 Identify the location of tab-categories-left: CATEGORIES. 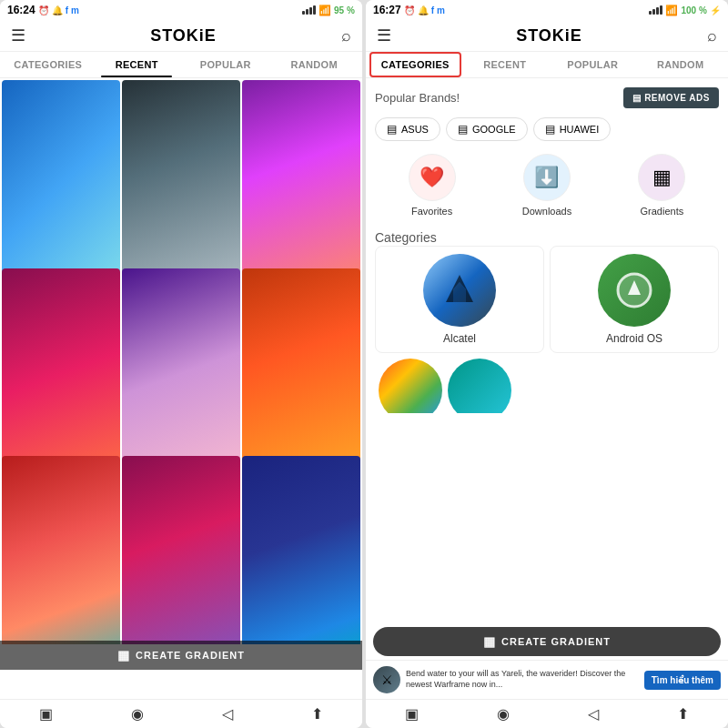
(48, 65).